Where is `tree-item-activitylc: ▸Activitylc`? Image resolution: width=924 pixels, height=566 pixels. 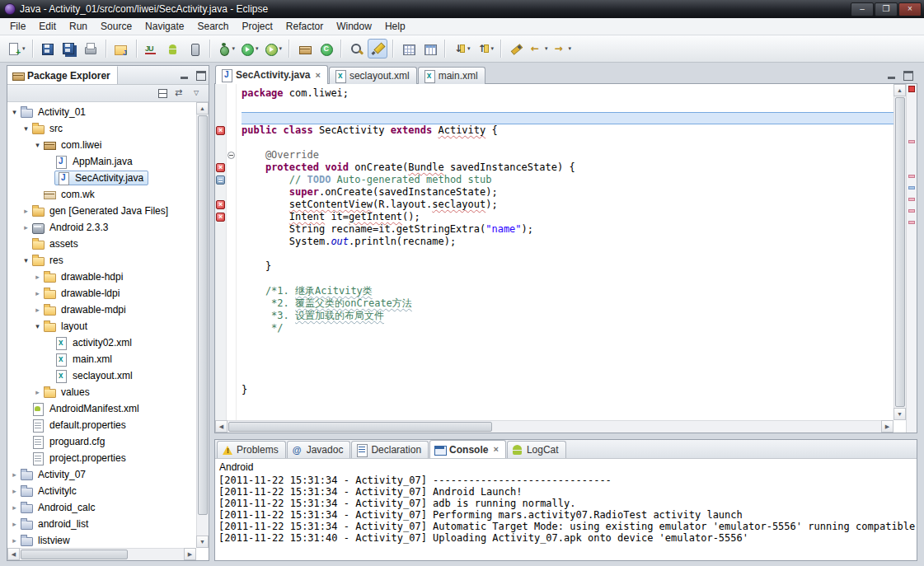
tree-item-activitylc: ▸Activitylc is located at coordinates (102, 491).